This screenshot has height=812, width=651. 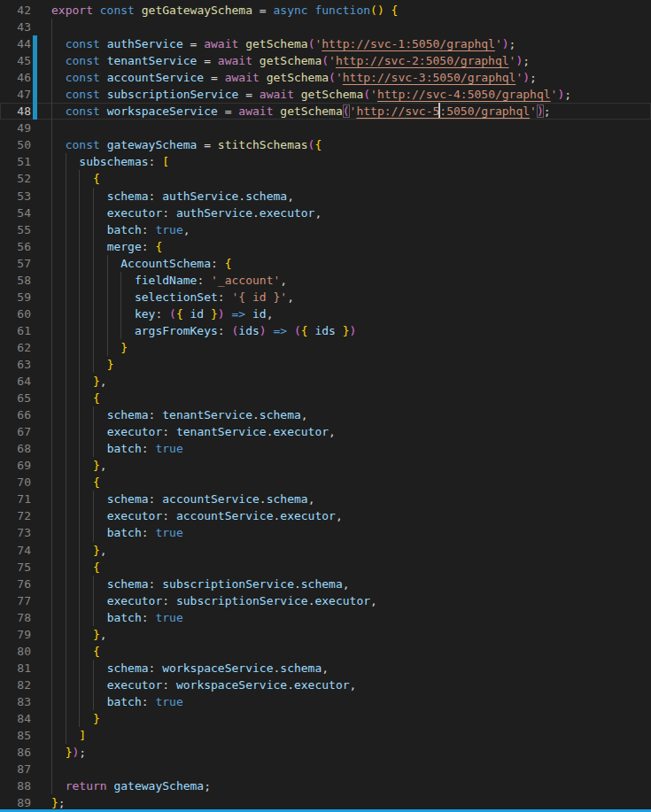 What do you see at coordinates (326, 769) in the screenshot?
I see `code-line: 87` at bounding box center [326, 769].